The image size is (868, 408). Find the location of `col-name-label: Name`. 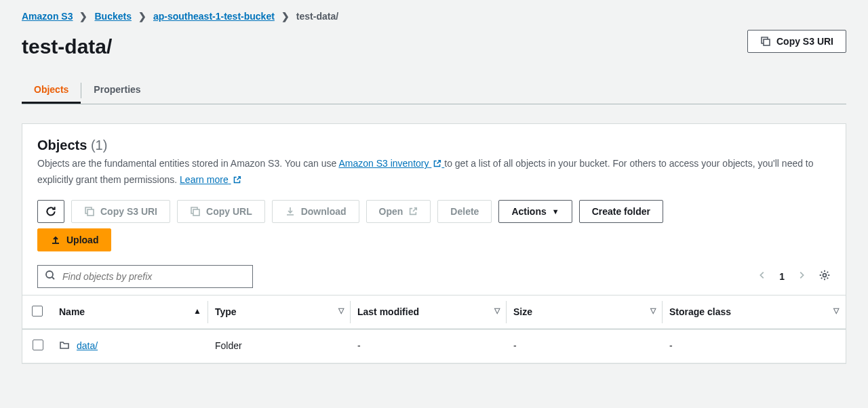

col-name-label: Name is located at coordinates (72, 312).